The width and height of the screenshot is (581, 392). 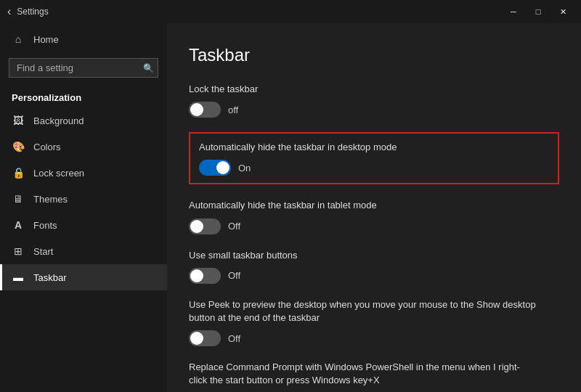 I want to click on toggle-label: off, so click(x=233, y=110).